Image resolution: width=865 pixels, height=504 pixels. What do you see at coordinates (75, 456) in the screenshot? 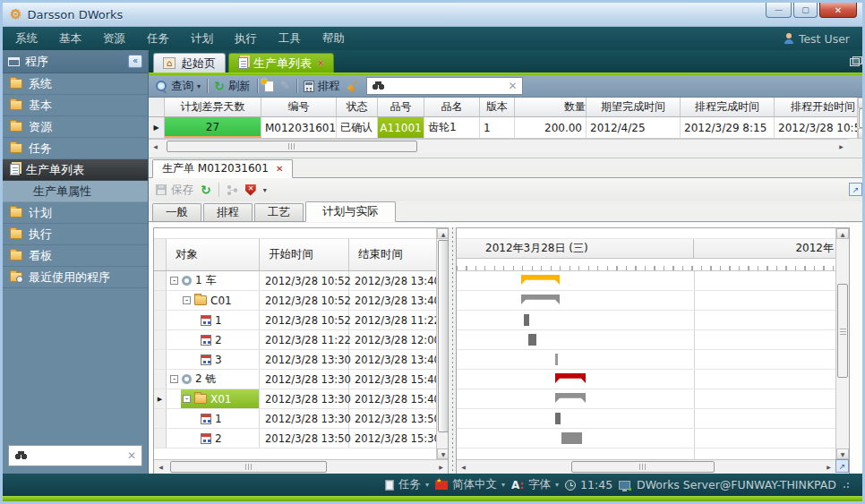
I see `sidebar-search-box: ✕` at bounding box center [75, 456].